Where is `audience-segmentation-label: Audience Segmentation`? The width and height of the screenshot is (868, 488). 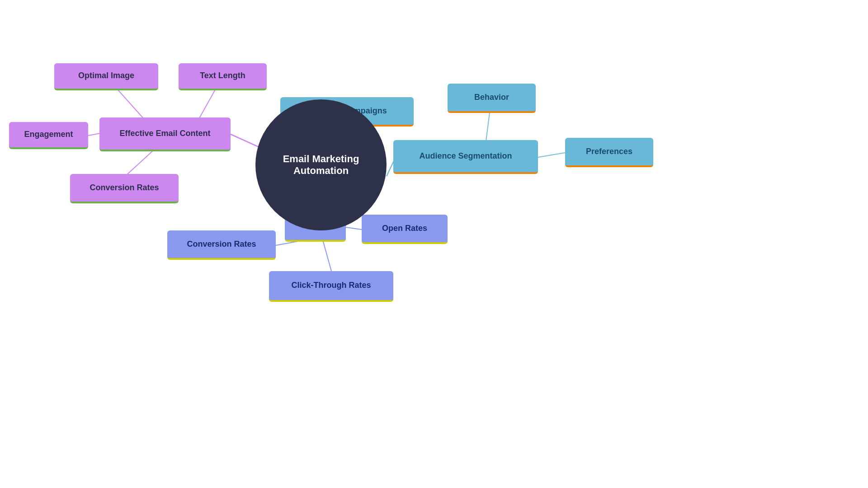
audience-segmentation-label: Audience Segmentation is located at coordinates (466, 156).